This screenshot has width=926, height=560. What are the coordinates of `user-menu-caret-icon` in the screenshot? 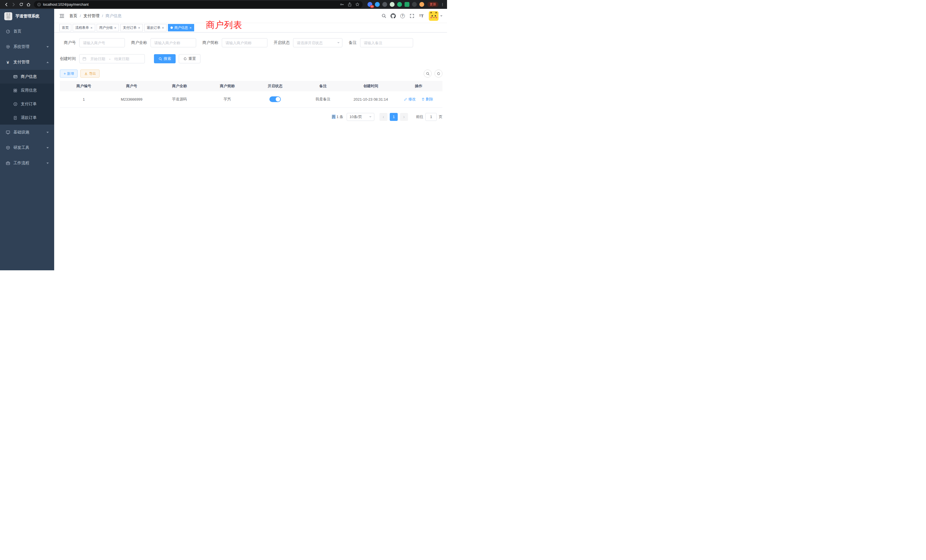 It's located at (441, 16).